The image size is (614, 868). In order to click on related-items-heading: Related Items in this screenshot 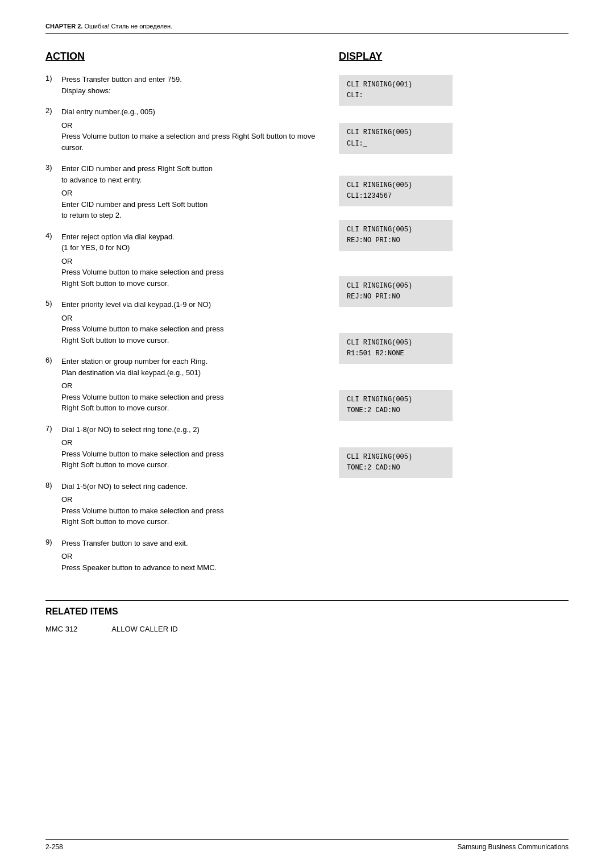, I will do `click(307, 612)`.